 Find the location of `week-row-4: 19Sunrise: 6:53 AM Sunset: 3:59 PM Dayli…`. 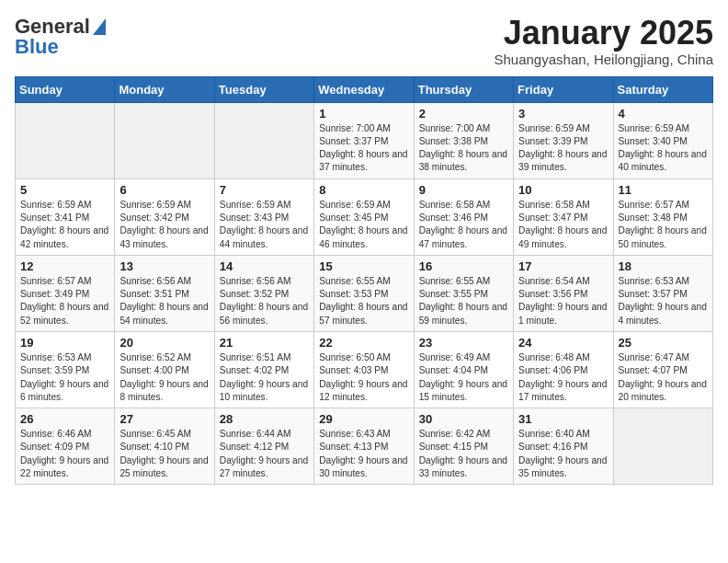

week-row-4: 19Sunrise: 6:53 AM Sunset: 3:59 PM Dayli… is located at coordinates (364, 370).